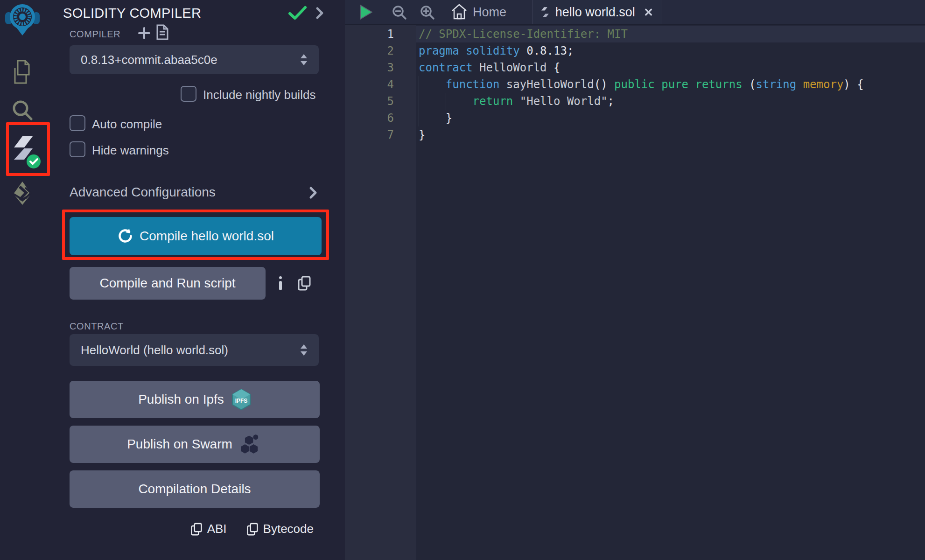  I want to click on code-text: function sayHelloWorld() public pure ret…, so click(641, 84).